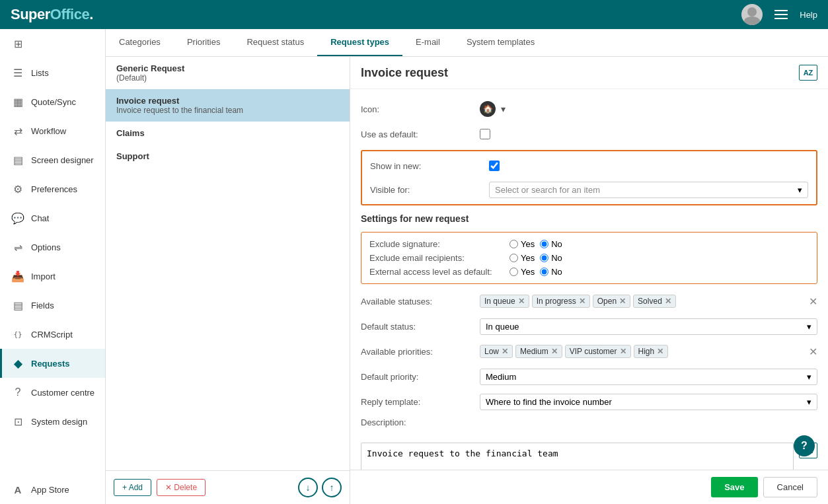 The height and width of the screenshot is (504, 828). What do you see at coordinates (734, 487) in the screenshot?
I see `save-button: Save` at bounding box center [734, 487].